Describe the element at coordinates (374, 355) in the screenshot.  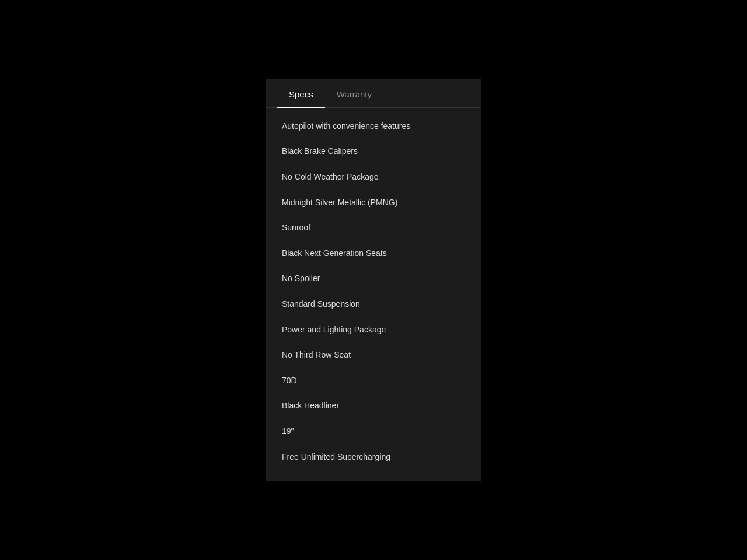
I see `spec-item-third-row: No Third Row Seat` at that location.